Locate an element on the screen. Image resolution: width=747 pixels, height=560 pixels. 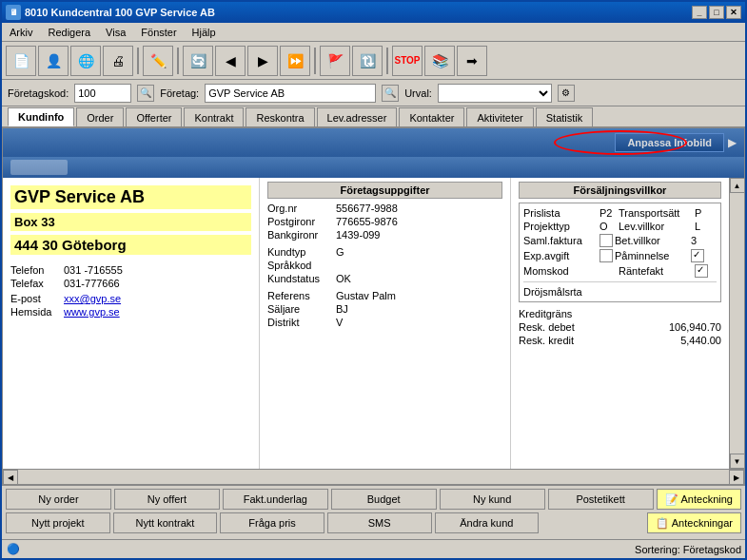
paminnelse-checkbox is located at coordinates (698, 256).